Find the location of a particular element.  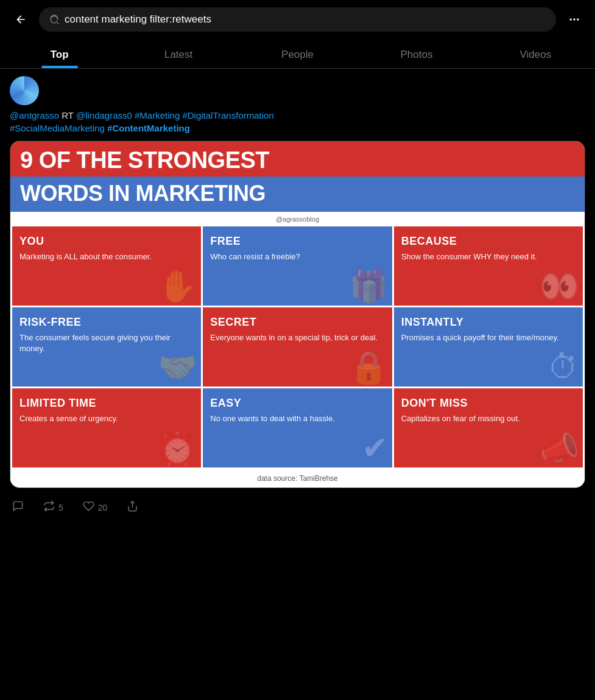

cell-desc-easy: No one wants to deal with a hassle. is located at coordinates (297, 419).